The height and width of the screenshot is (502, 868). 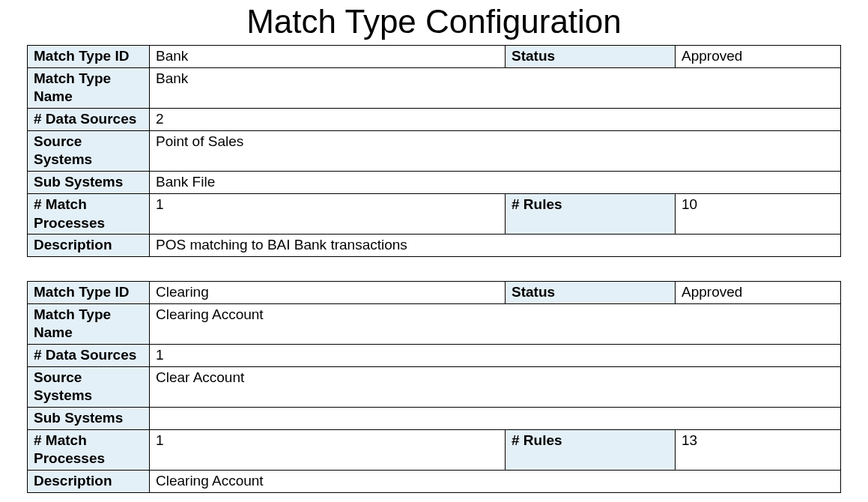 What do you see at coordinates (496, 88) in the screenshot?
I see `value-match-type-name: Bank` at bounding box center [496, 88].